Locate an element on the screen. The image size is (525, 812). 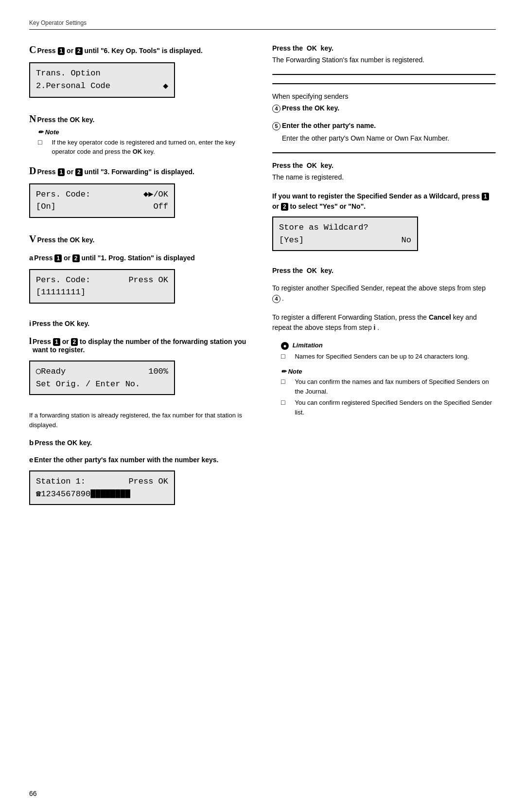
step-c-label: C Press 1 or 2 until "6. Key Op. Tools" … is located at coordinates (141, 50).